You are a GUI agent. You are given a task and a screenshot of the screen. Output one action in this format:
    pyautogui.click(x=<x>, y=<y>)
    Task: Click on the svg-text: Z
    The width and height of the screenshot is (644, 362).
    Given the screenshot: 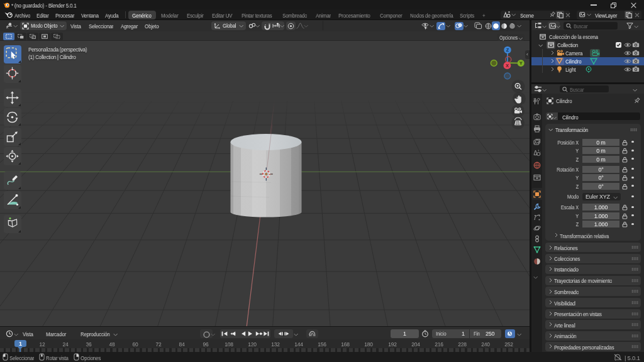 What is the action you would take?
    pyautogui.click(x=508, y=50)
    